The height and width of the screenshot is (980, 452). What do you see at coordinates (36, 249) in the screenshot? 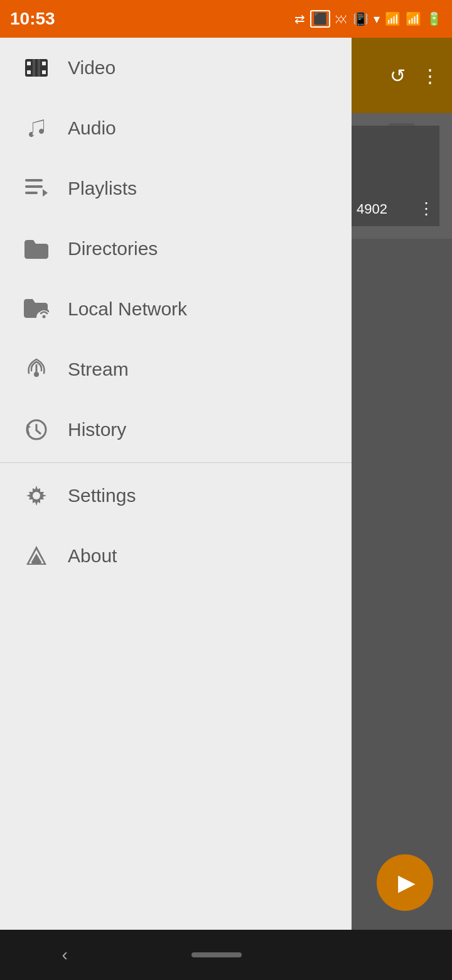
I see `folder-icon` at bounding box center [36, 249].